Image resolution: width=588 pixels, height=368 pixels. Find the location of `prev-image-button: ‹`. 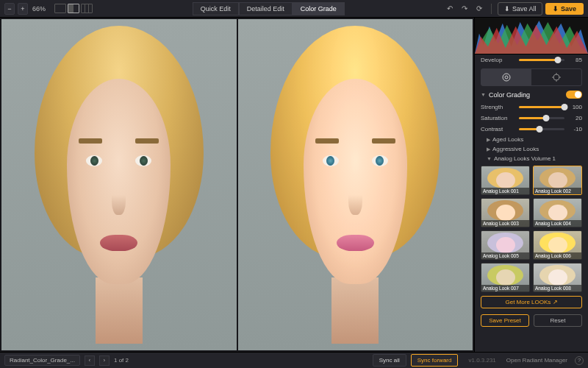

prev-image-button: ‹ is located at coordinates (90, 361).